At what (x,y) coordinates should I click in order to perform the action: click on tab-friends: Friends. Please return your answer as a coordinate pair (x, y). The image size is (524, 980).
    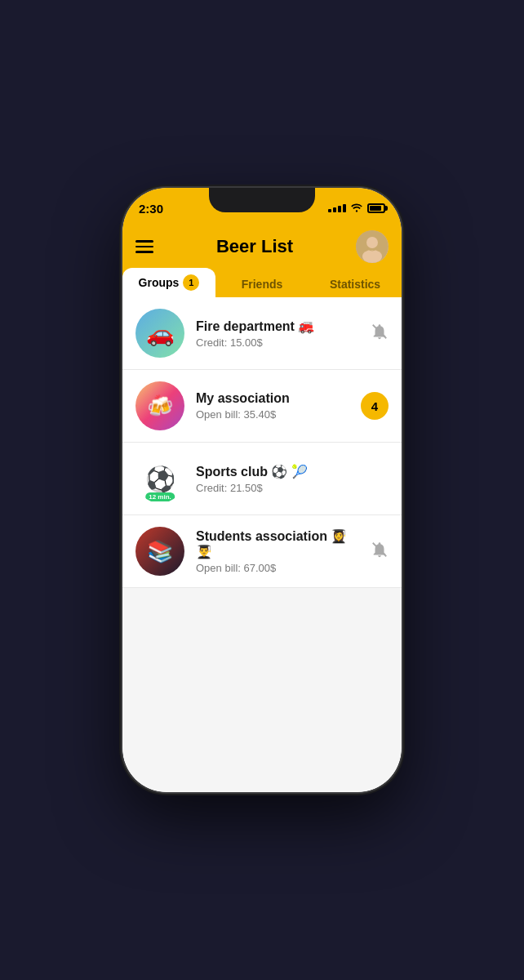
    Looking at the image, I should click on (262, 284).